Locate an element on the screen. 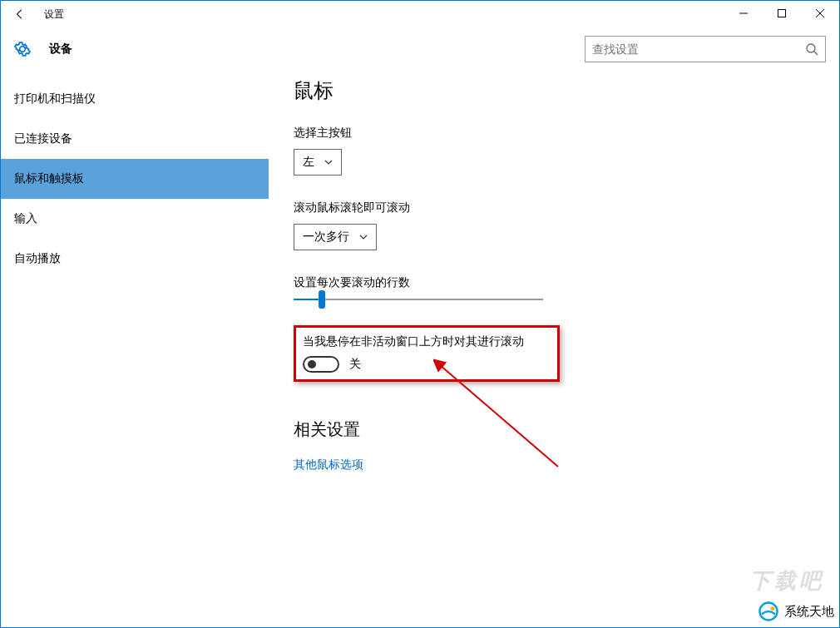  sidebar-item-typing: 输入 is located at coordinates (135, 219).